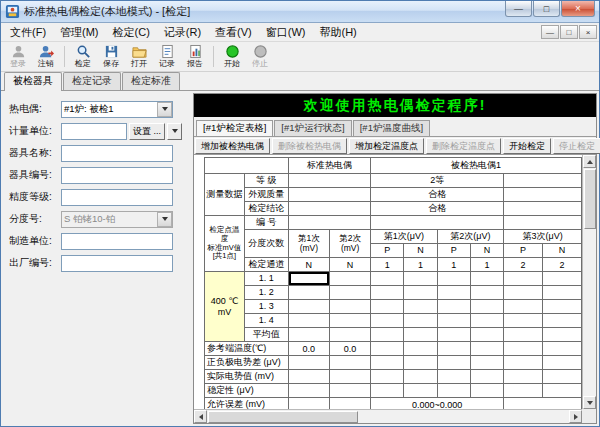 This screenshot has height=427, width=600. Describe the element at coordinates (392, 128) in the screenshot. I see `tab-furnace1-curve: [#1炉温度曲线]` at that location.